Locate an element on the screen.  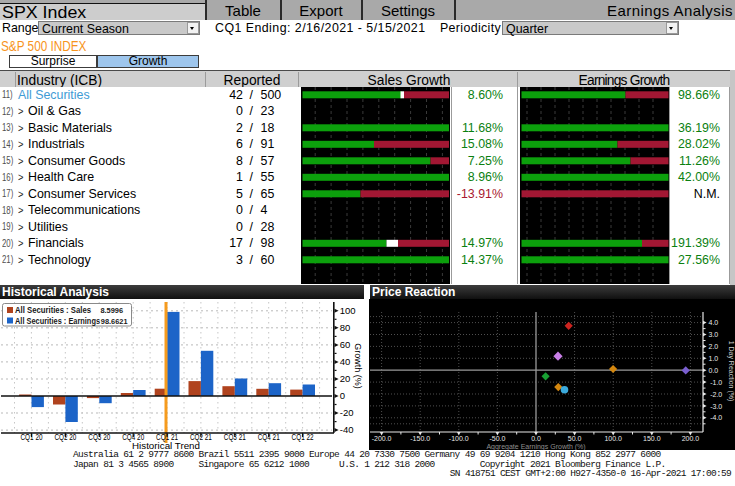
svg-text: -150.0 is located at coordinates (420, 438).